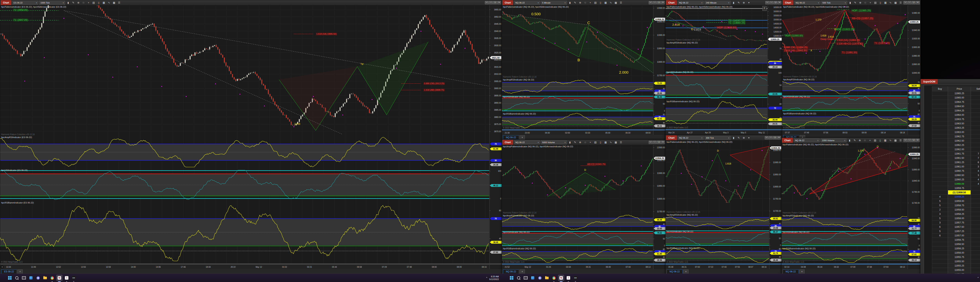 This screenshot has height=282, width=980. What do you see at coordinates (959, 223) in the screenshot?
I see `price-cell: 11957.75` at bounding box center [959, 223].